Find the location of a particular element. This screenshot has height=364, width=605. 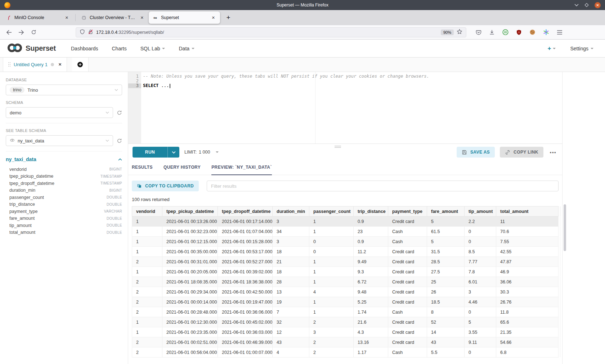

column-header: trip_distance is located at coordinates (371, 211).